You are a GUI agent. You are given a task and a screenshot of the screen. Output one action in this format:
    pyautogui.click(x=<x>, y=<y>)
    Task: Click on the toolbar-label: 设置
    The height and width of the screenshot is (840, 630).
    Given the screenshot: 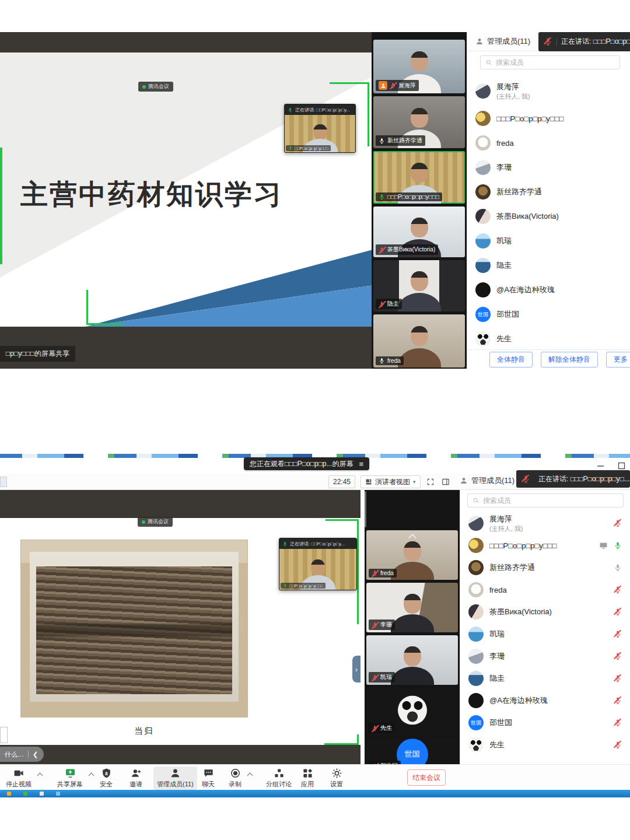 What is the action you would take?
    pyautogui.click(x=337, y=784)
    